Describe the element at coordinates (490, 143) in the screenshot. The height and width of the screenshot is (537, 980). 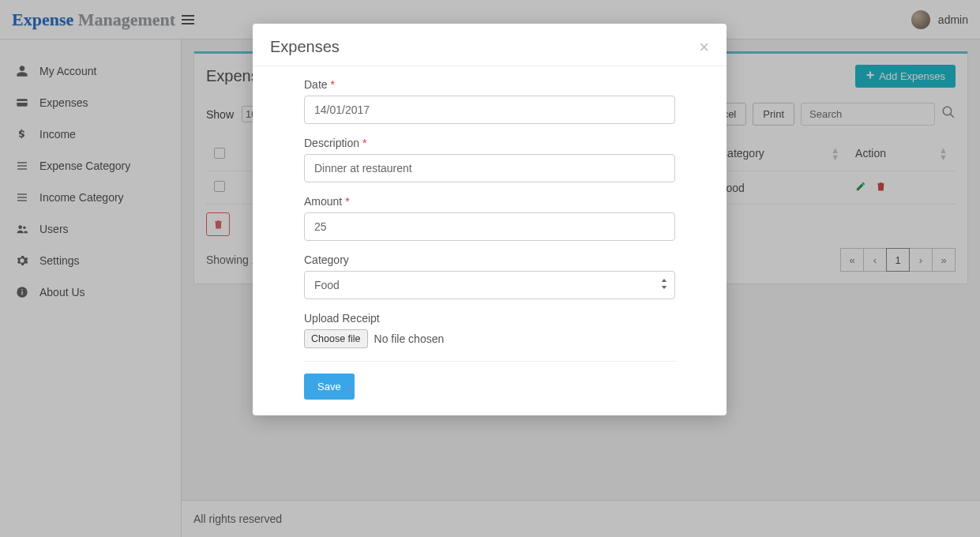
I see `description-label: Description *` at that location.